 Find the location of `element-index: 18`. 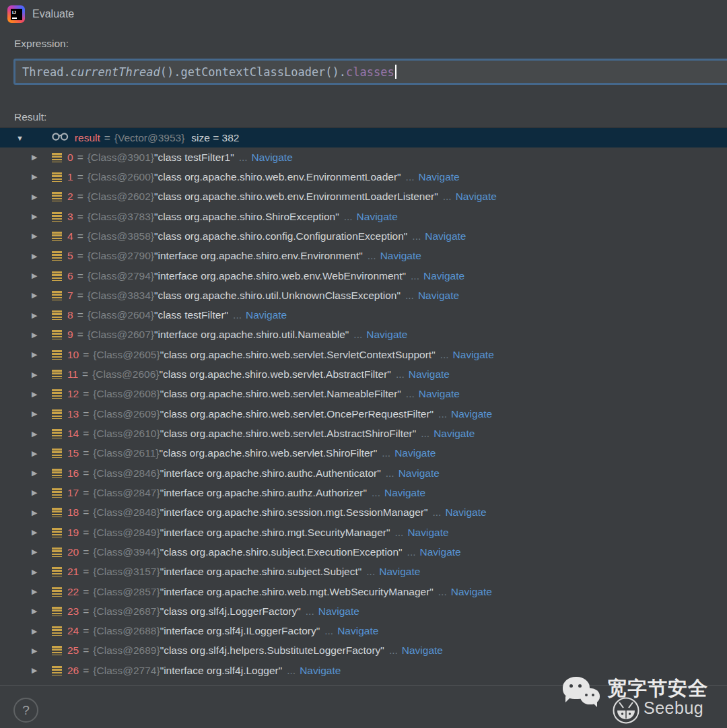

element-index: 18 is located at coordinates (73, 512).